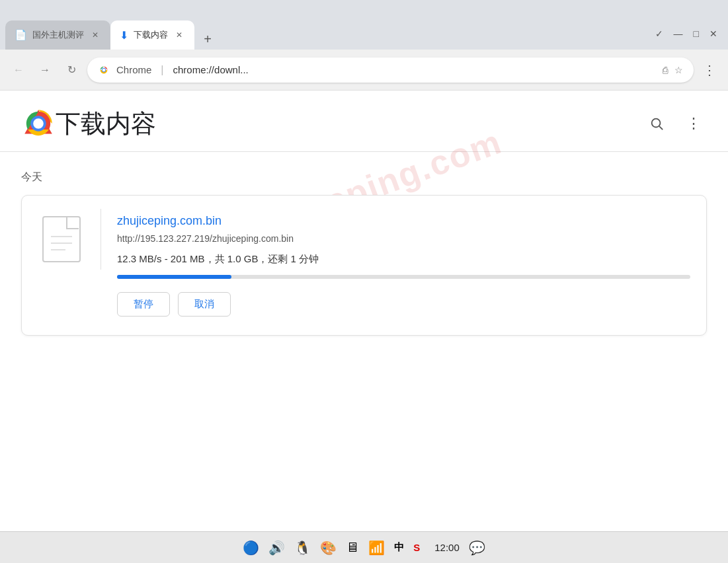 The width and height of the screenshot is (728, 563). I want to click on tab-1: 📄 国外主机测评 ✕, so click(58, 35).